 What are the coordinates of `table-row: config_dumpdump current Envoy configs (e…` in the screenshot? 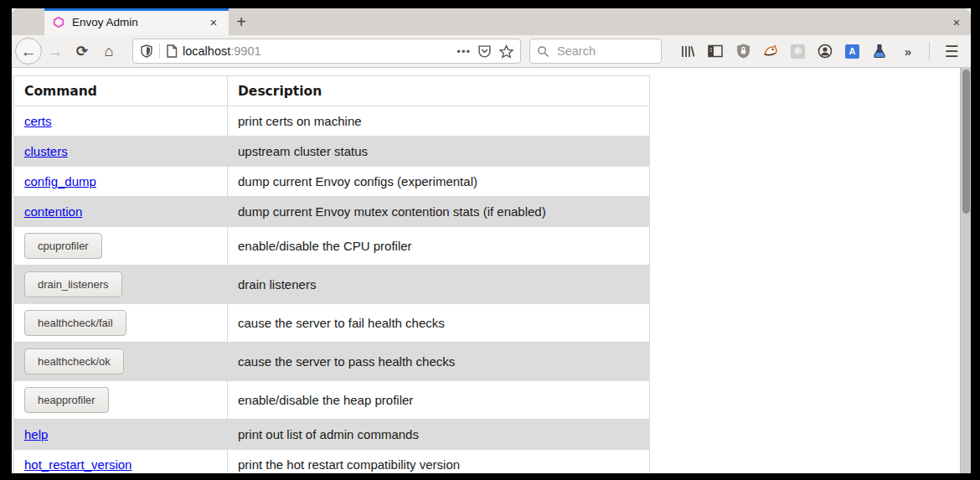 It's located at (332, 182).